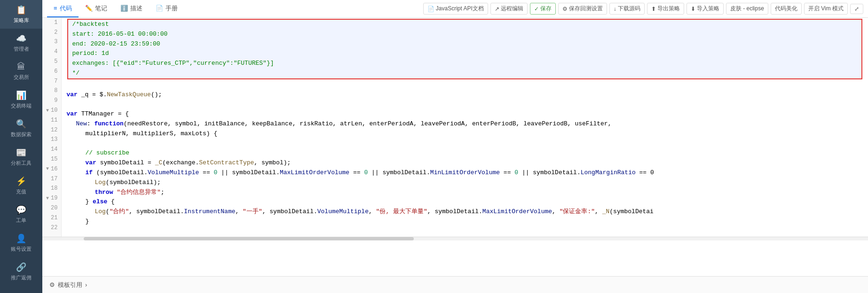 Image resolution: width=868 pixels, height=293 pixels. What do you see at coordinates (21, 271) in the screenshot?
I see `sidebar-item-推广返佣: 🔗 推广返佣` at bounding box center [21, 271].